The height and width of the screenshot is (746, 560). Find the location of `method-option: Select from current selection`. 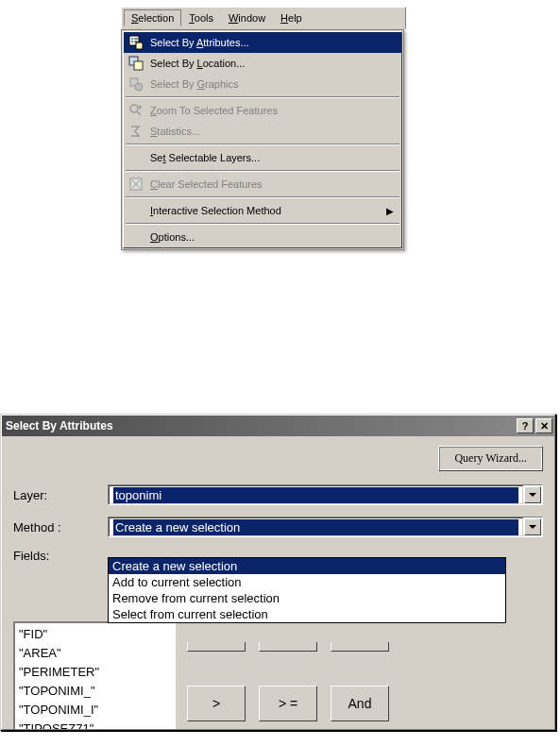

method-option: Select from current selection is located at coordinates (307, 614).